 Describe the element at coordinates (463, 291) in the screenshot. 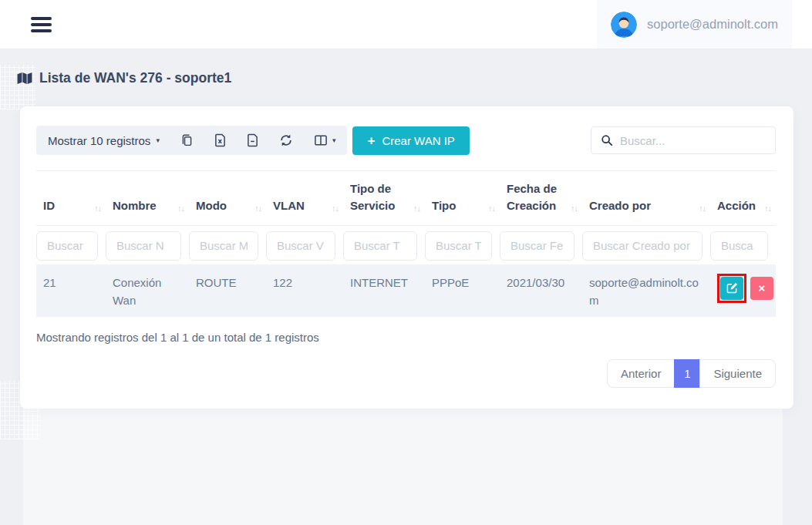

I see `cell-tipo: PPPoE` at that location.